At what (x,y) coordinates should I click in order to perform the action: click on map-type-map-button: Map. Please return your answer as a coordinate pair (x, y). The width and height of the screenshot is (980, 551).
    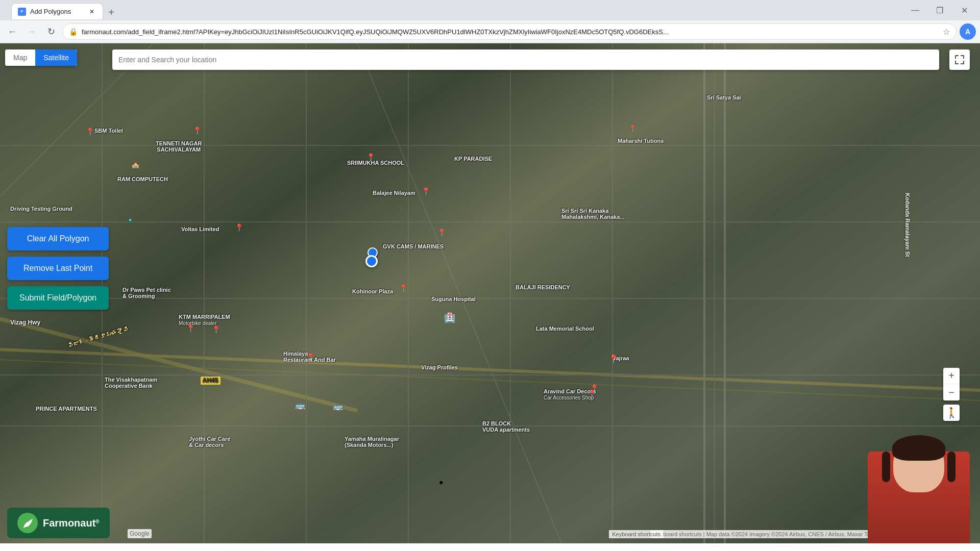
    Looking at the image, I should click on (20, 58).